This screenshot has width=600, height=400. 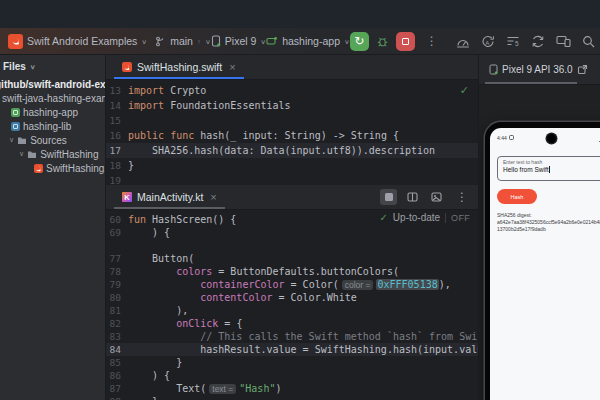 I want to click on project-selector: Swift Android Examples ∨, so click(x=78, y=42).